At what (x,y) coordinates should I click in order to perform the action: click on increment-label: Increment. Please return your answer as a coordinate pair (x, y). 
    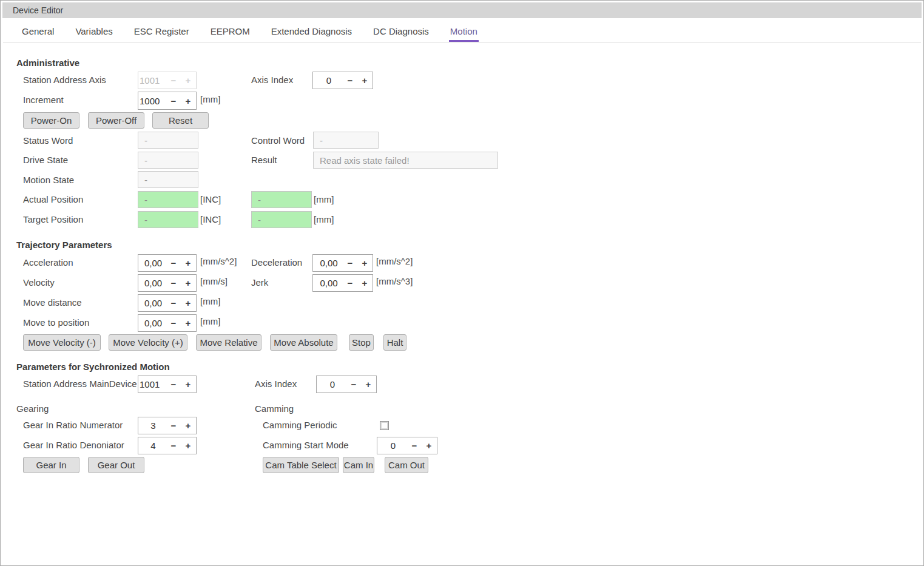
    Looking at the image, I should click on (44, 99).